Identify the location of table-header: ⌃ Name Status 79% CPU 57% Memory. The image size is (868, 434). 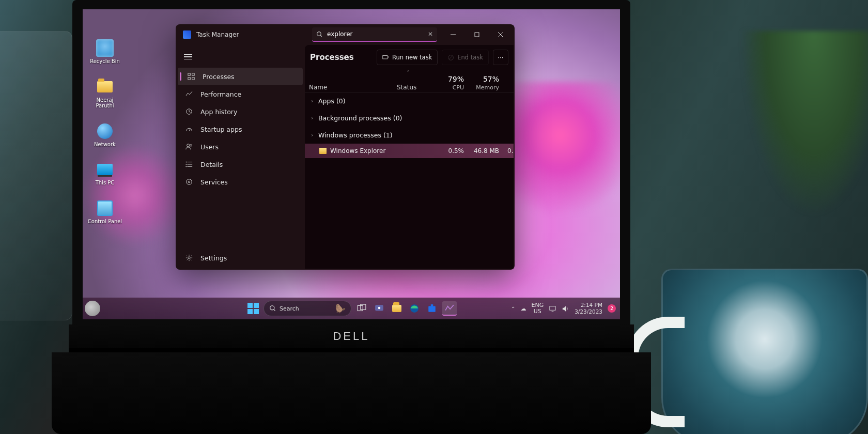
(409, 81).